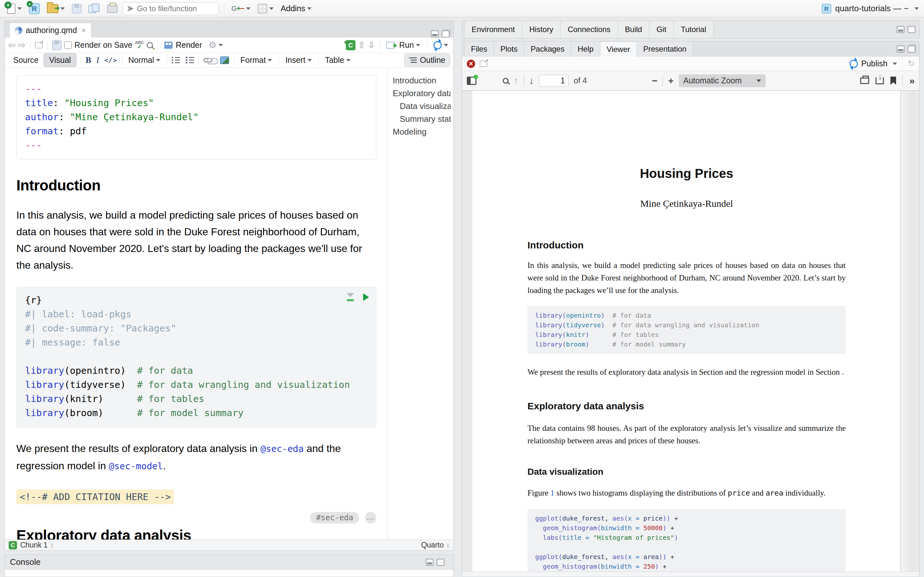 This screenshot has height=577, width=924. I want to click on run-chunks-above-icon, so click(351, 297).